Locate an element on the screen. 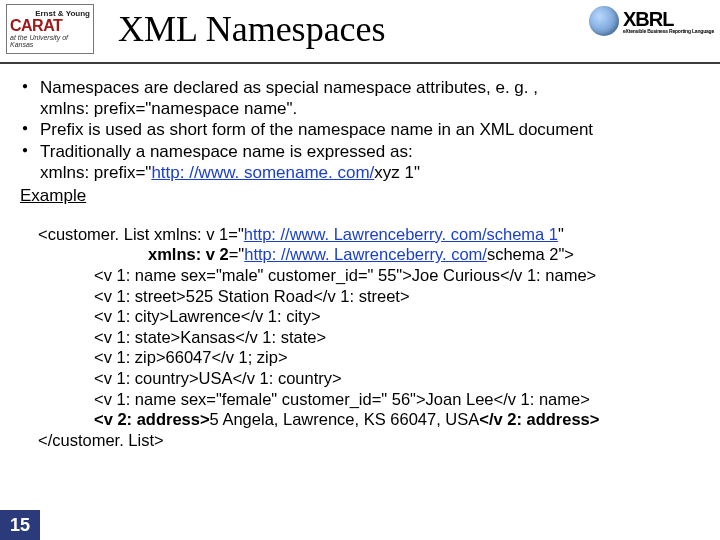  code-line-11: </customer. List> is located at coordinates (375, 440).